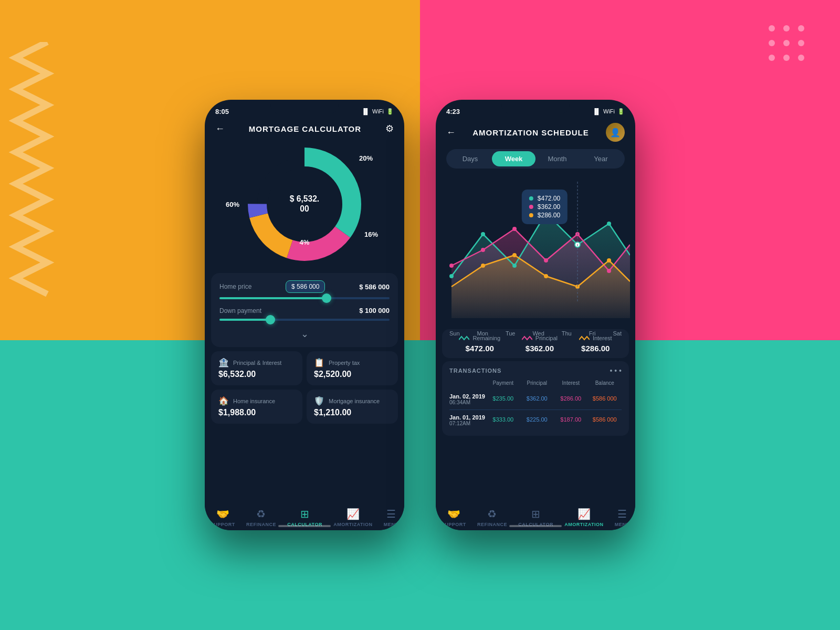 Image resolution: width=840 pixels, height=630 pixels. I want to click on tx2-interest: $187.00, so click(571, 419).